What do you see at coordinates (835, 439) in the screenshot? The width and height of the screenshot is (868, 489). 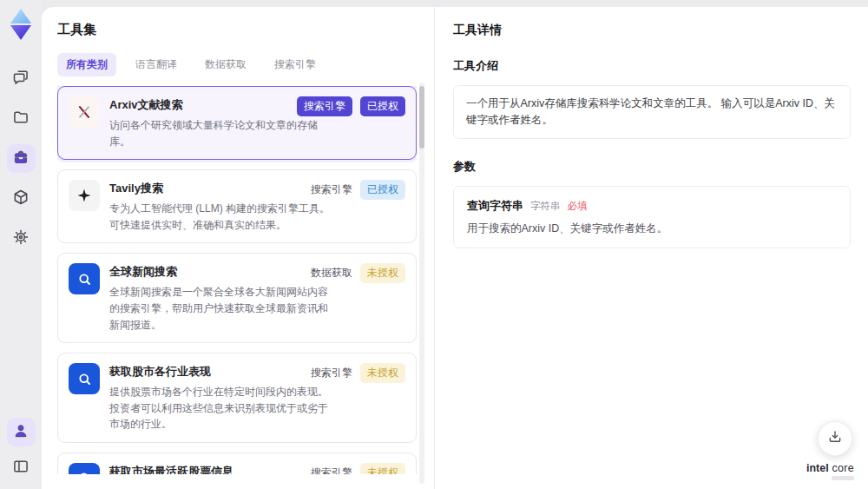 I see `download-button` at bounding box center [835, 439].